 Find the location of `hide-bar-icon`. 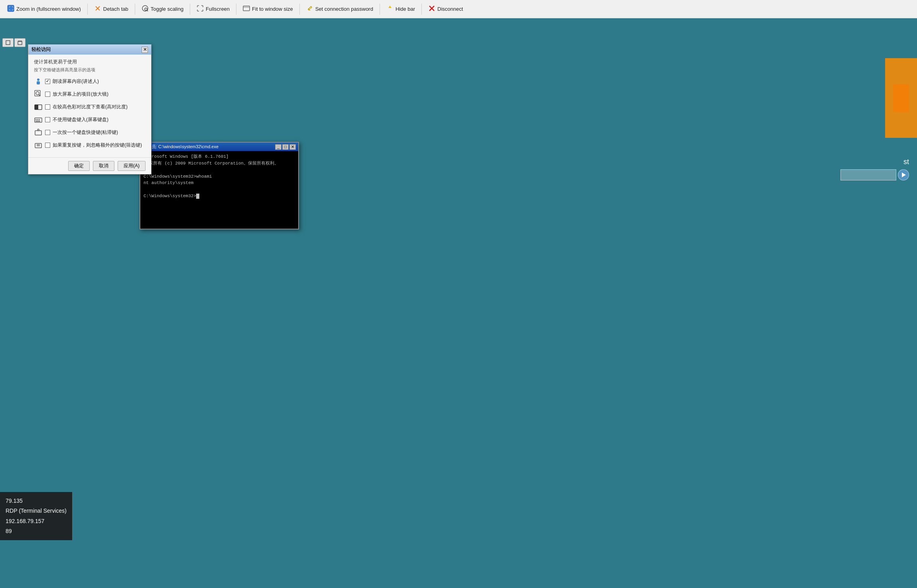

hide-bar-icon is located at coordinates (390, 9).